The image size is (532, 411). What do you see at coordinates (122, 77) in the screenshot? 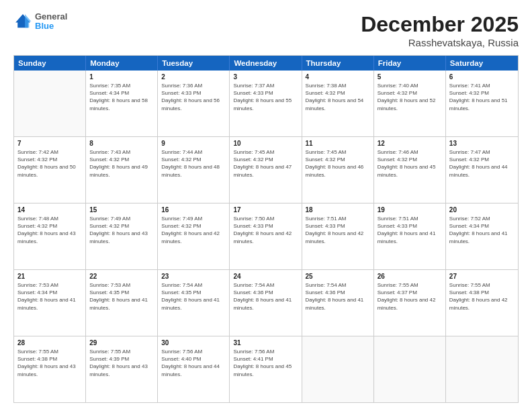
I see `day-number-1: 1` at bounding box center [122, 77].